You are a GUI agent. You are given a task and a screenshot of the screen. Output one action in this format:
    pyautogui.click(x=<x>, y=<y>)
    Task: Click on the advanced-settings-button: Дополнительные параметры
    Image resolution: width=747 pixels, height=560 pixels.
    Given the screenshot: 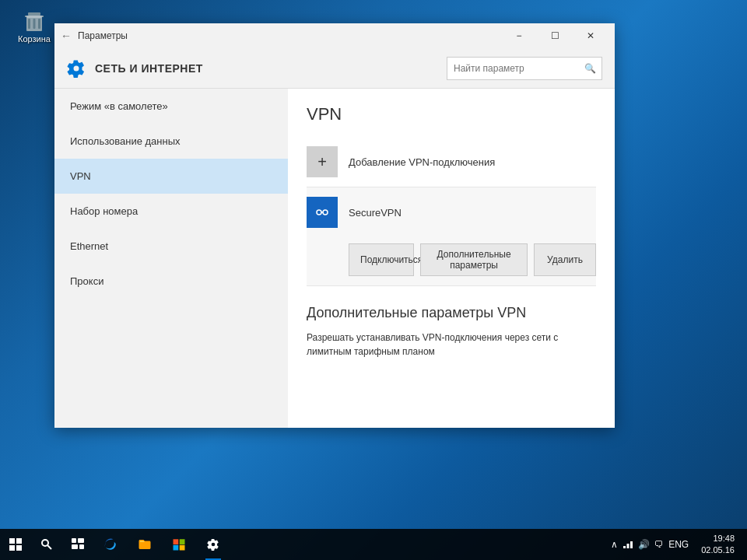 What is the action you would take?
    pyautogui.click(x=474, y=260)
    